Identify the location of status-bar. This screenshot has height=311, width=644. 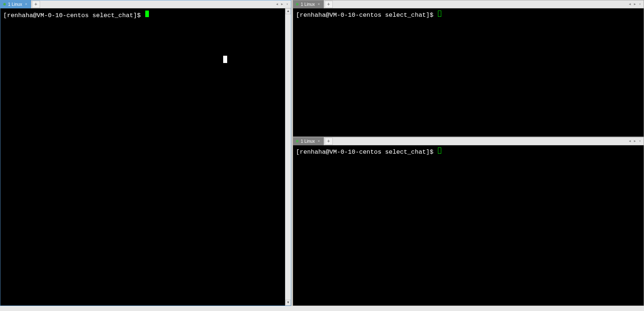
(322, 308).